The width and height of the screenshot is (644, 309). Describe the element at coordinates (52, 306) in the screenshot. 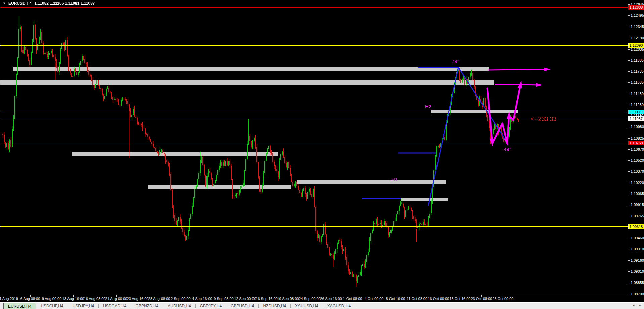

I see `tab-usdchf-h4: USDCHF,H4` at that location.